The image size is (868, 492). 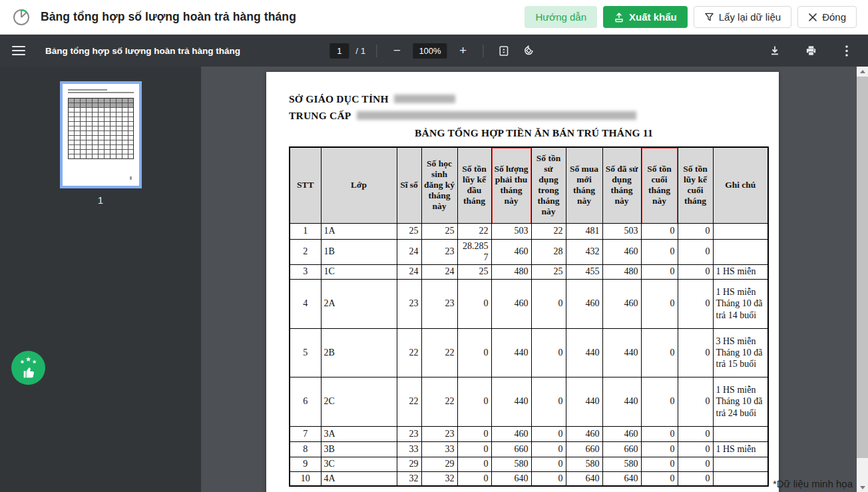 I want to click on table-cell: 503, so click(x=511, y=231).